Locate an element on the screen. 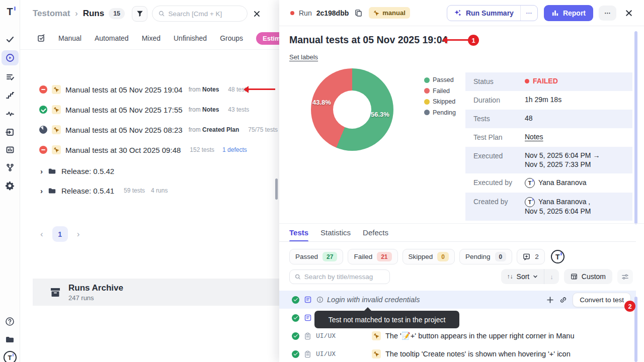 This screenshot has height=362, width=644. link-icon is located at coordinates (564, 300).